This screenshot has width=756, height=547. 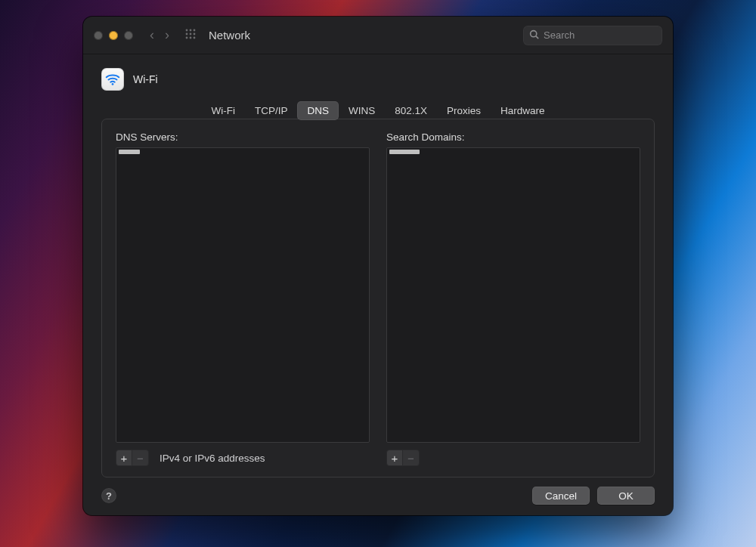 What do you see at coordinates (141, 458) in the screenshot?
I see `remove-dns-server-button: −` at bounding box center [141, 458].